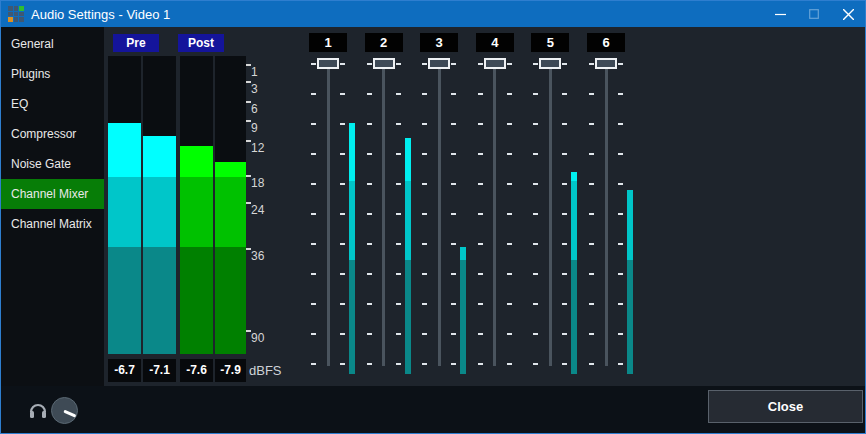 This screenshot has width=866, height=434. Describe the element at coordinates (814, 14) in the screenshot. I see `maximize-icon` at that location.